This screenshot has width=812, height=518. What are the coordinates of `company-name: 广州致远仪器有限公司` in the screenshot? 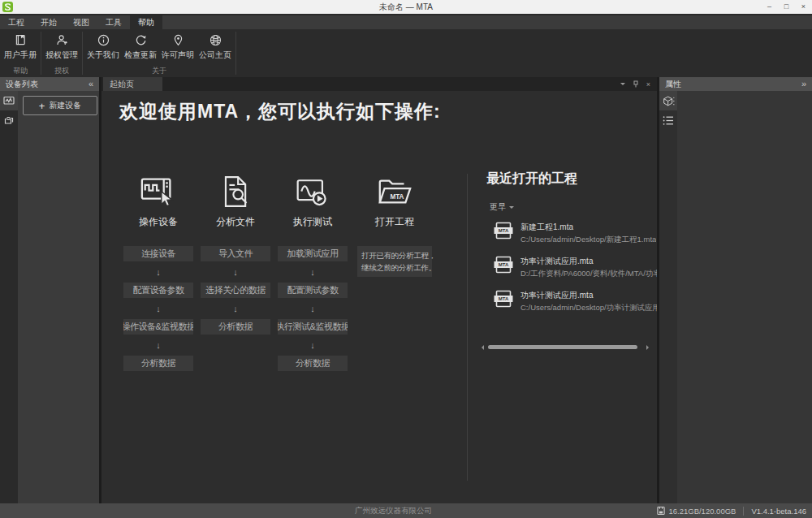 It's located at (393, 512).